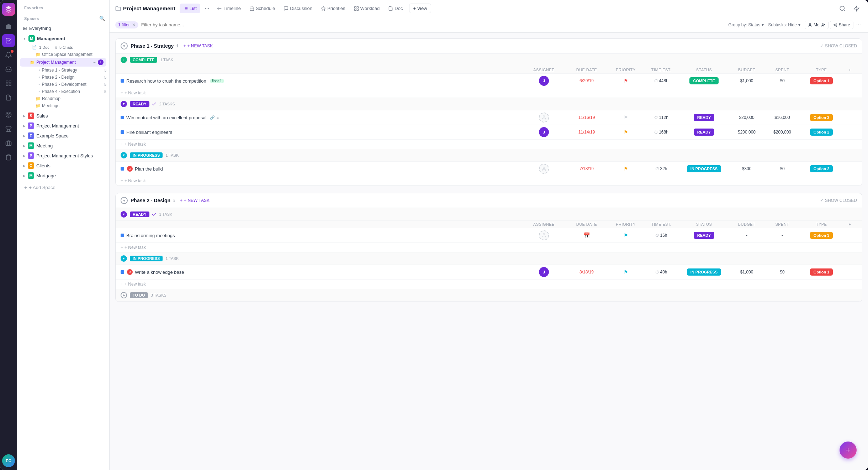  Describe the element at coordinates (9, 157) in the screenshot. I see `clipboard-icon-btn` at that location.